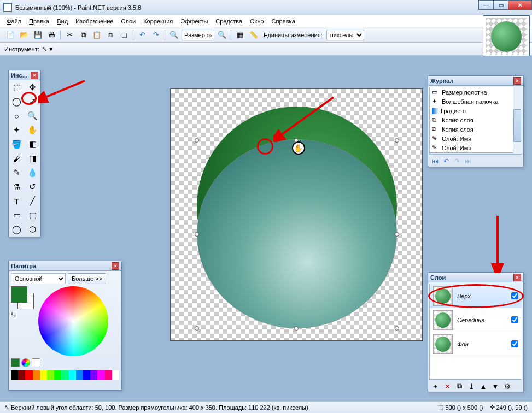 The height and width of the screenshot is (413, 532). I want to click on swap-colors-icon: ⇆, so click(22, 315).